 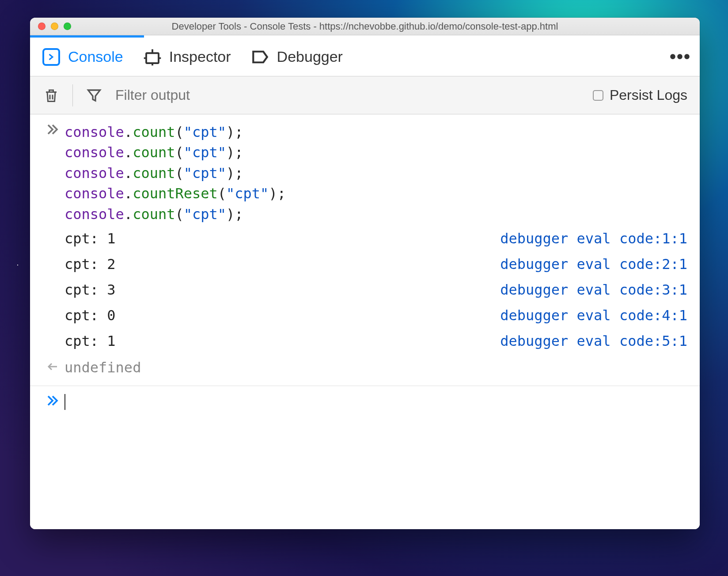 I want to click on separator, so click(x=72, y=95).